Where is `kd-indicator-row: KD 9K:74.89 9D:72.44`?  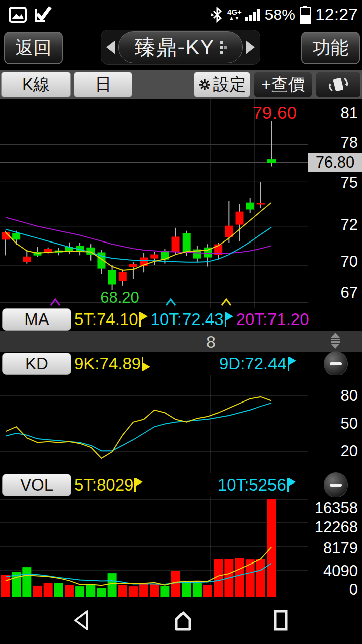 kd-indicator-row: KD 9K:74.89 9D:72.44 is located at coordinates (181, 364).